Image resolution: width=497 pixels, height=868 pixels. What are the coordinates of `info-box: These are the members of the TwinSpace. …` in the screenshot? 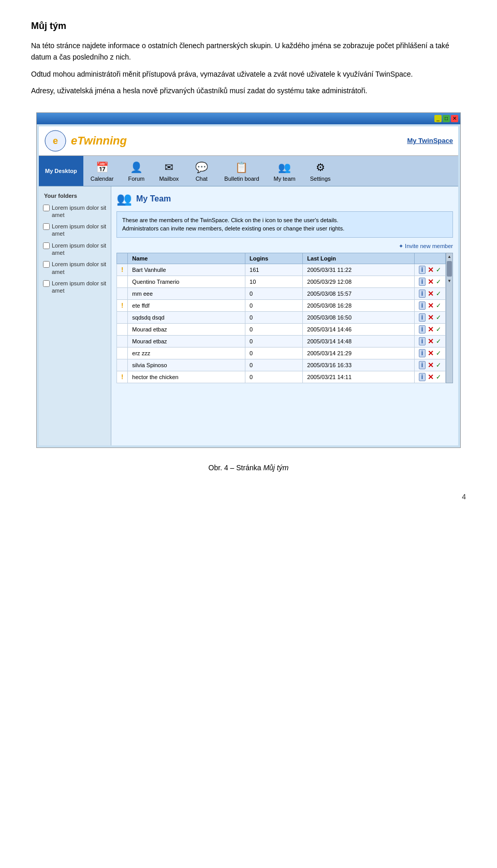 It's located at (285, 225).